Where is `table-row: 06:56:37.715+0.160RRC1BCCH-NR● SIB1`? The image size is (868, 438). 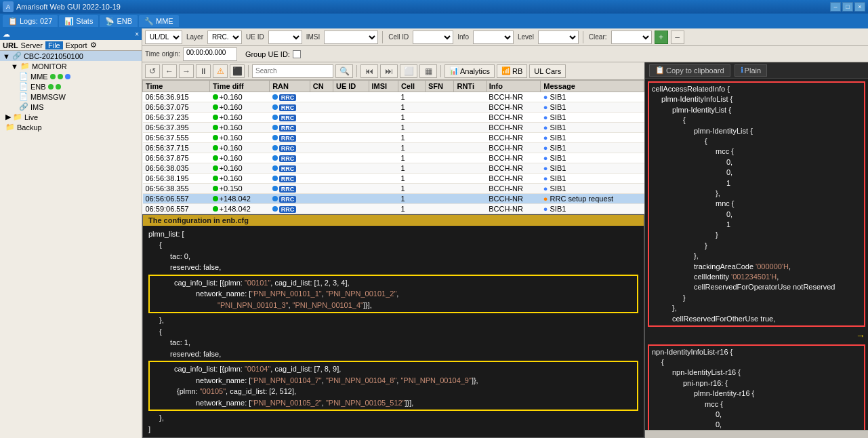 table-row: 06:56:37.715+0.160RRC1BCCH-NR● SIB1 is located at coordinates (394, 148).